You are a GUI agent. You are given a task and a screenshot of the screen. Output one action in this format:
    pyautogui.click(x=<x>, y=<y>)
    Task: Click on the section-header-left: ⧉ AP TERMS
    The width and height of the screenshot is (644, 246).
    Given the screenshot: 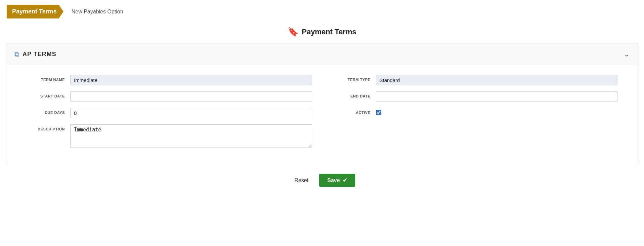 What is the action you would take?
    pyautogui.click(x=36, y=54)
    